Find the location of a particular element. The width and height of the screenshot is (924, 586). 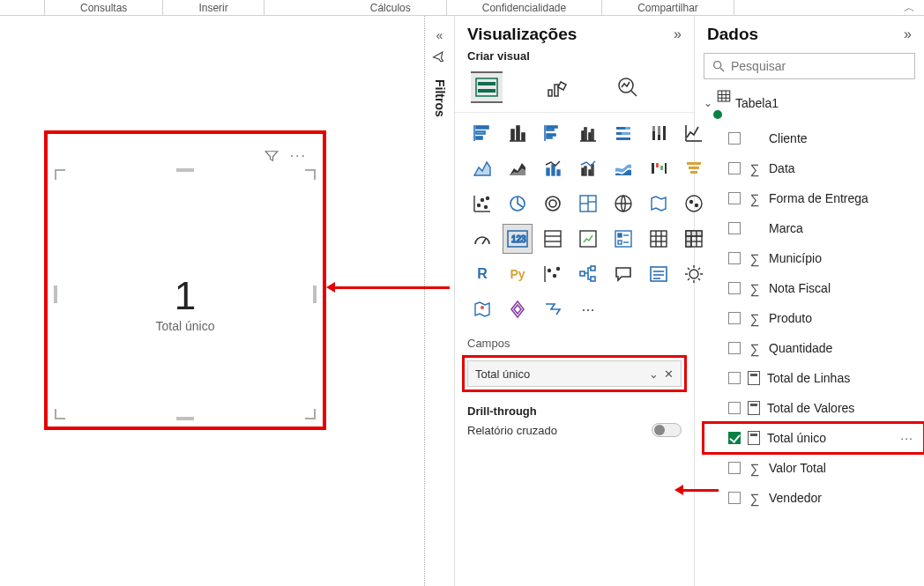

field-row: Total único··· is located at coordinates (814, 438).